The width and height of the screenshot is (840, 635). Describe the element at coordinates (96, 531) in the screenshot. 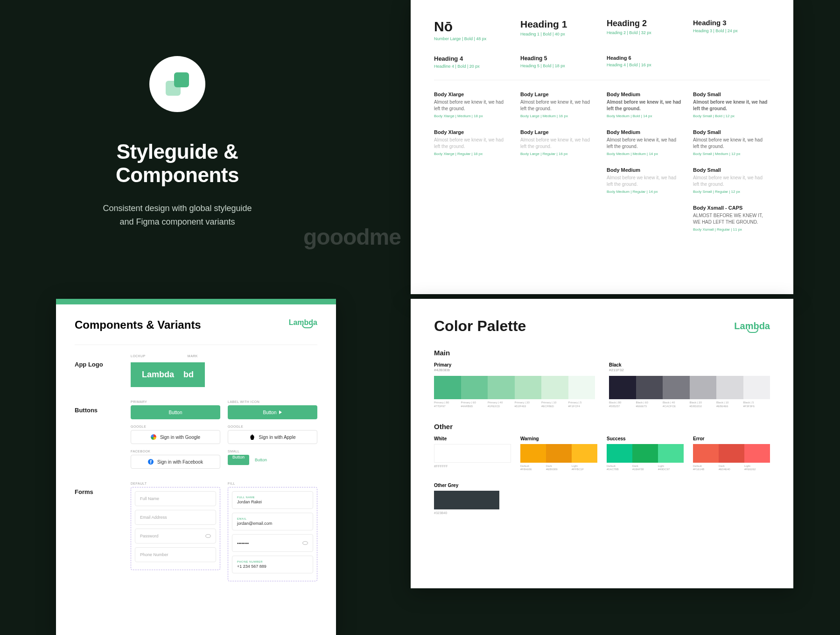

I see `forms-section-label: Forms` at that location.